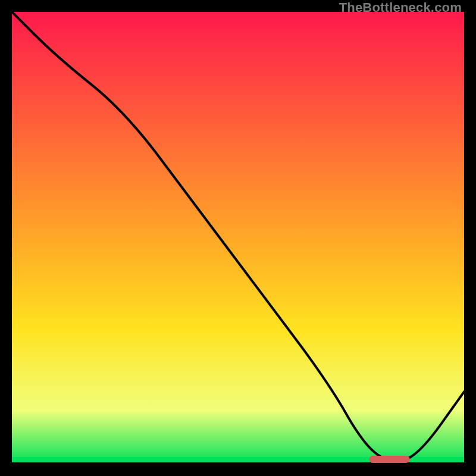 The height and width of the screenshot is (476, 476). What do you see at coordinates (400, 8) in the screenshot?
I see `watermark-text: TheBottleneck.com` at bounding box center [400, 8].